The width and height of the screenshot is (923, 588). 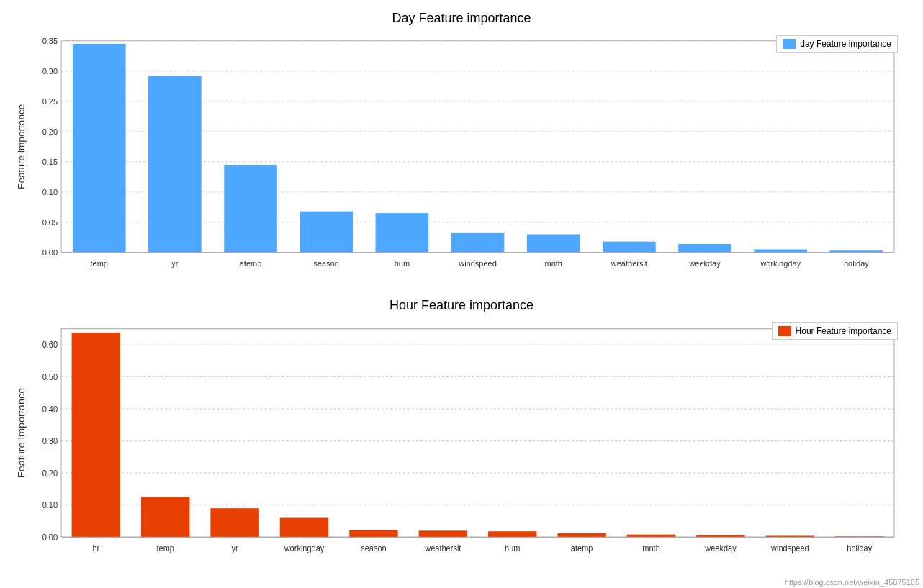 I want to click on hour-chart-legend: Hour Feature importance, so click(x=835, y=331).